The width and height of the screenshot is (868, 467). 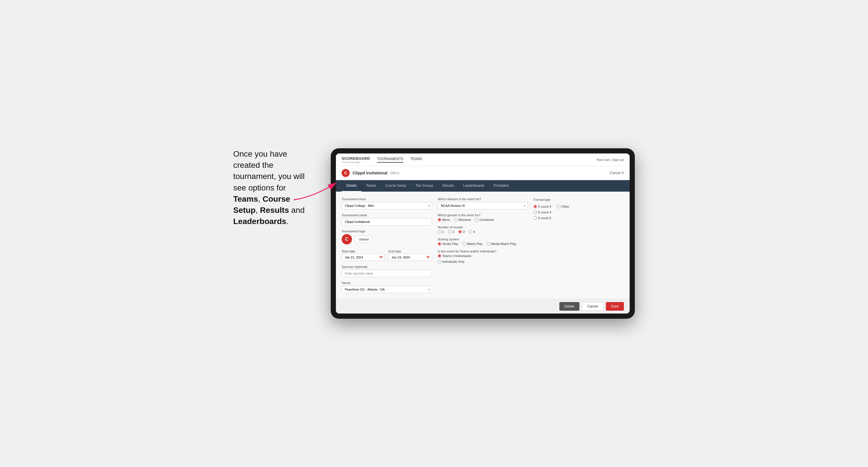 What do you see at coordinates (483, 257) in the screenshot?
I see `teams-group: Is this event for Teams and/or Individua…` at bounding box center [483, 257].